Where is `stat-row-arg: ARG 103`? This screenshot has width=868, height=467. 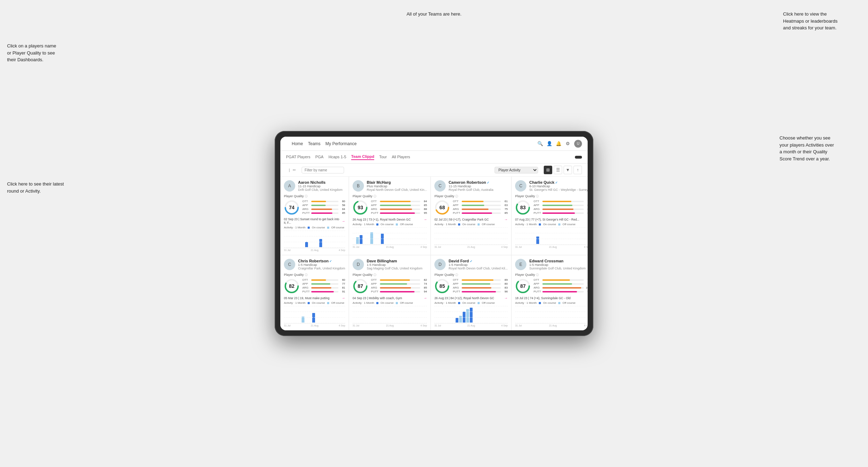 stat-row-arg: ARG 103 is located at coordinates (561, 287).